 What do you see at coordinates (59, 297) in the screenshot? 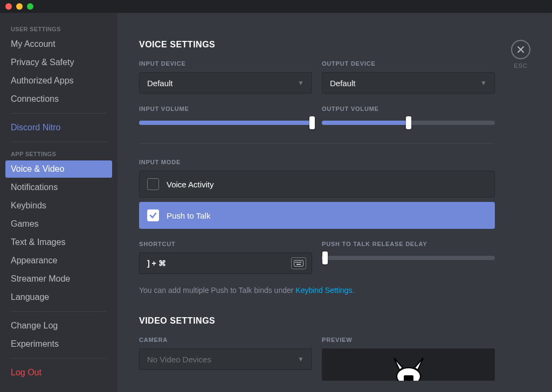
I see `sidebar-item-language: Language` at bounding box center [59, 297].